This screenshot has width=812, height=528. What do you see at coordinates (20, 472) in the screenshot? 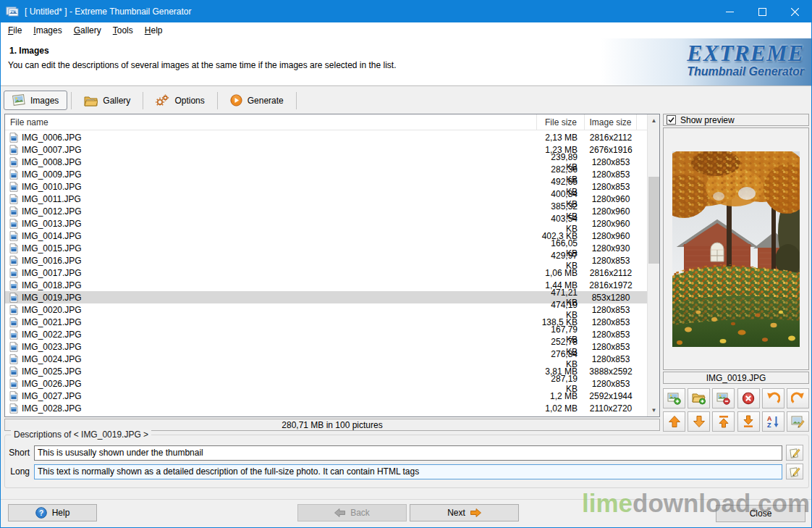
I see `long-description-label: Long` at bounding box center [20, 472].